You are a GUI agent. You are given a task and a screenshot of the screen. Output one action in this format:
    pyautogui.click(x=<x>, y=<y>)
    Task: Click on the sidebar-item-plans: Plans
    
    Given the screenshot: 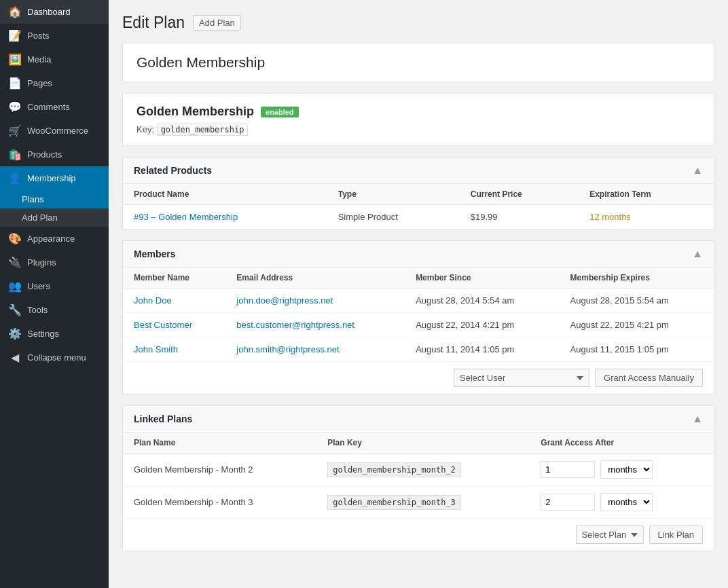 What is the action you would take?
    pyautogui.click(x=54, y=200)
    